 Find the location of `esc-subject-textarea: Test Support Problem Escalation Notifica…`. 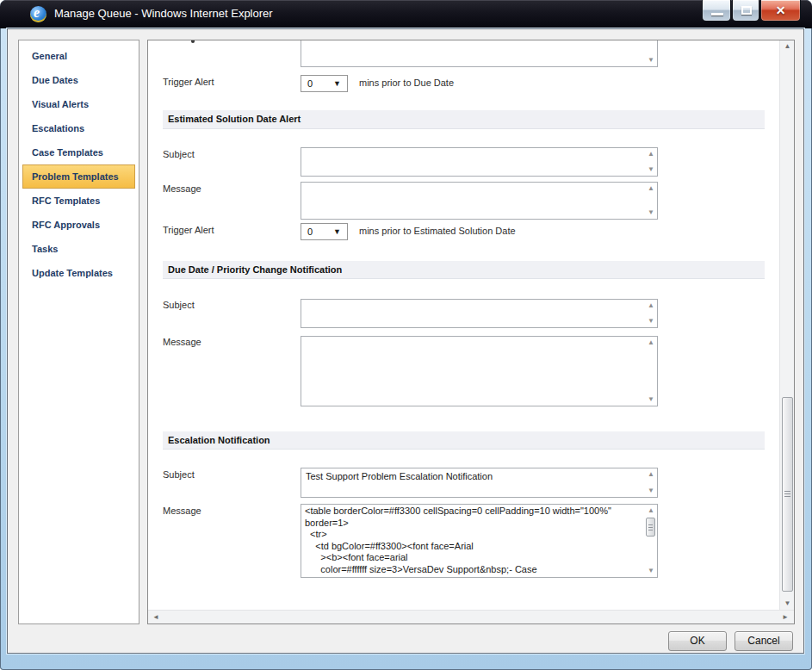

esc-subject-textarea: Test Support Problem Escalation Notifica… is located at coordinates (479, 482).